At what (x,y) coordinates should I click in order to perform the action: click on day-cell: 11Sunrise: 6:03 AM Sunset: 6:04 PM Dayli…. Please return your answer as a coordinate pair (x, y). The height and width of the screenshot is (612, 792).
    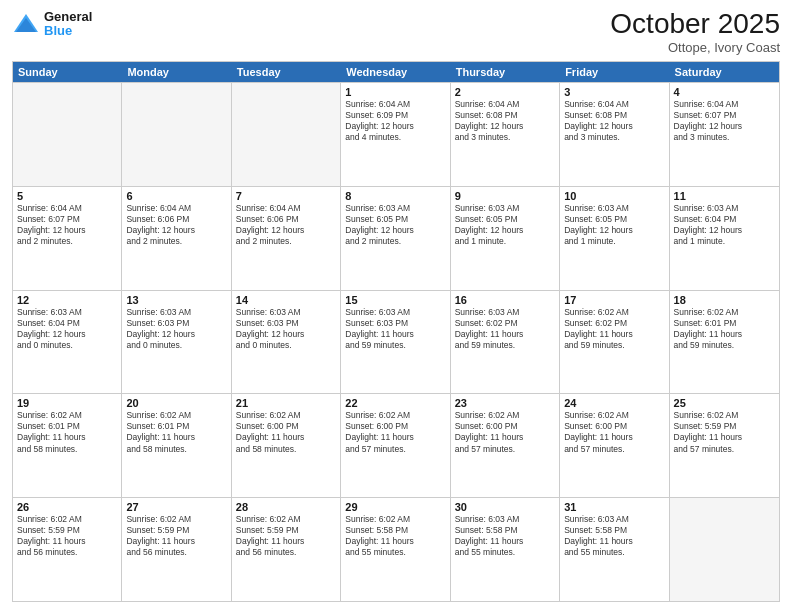
    Looking at the image, I should click on (724, 238).